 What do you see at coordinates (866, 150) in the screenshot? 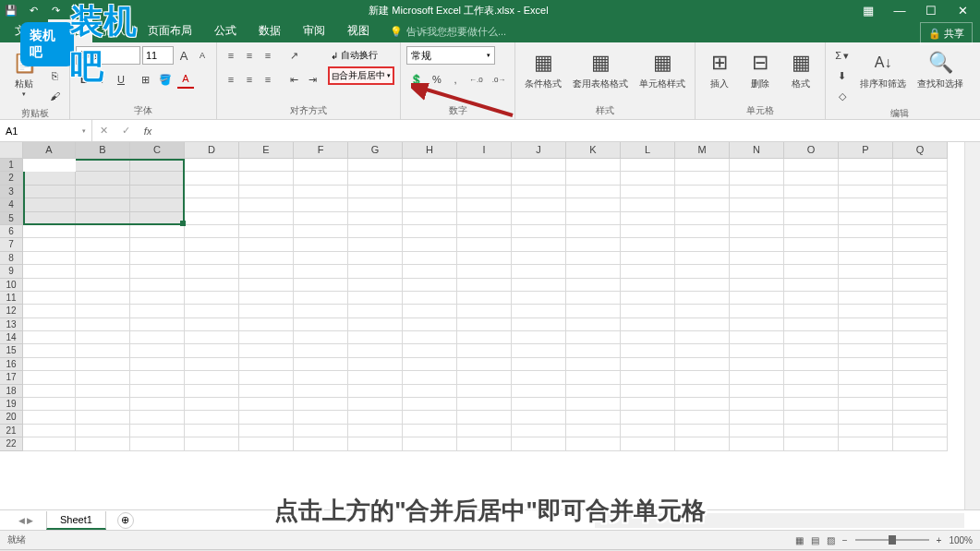
I see `column-header: P` at bounding box center [866, 150].